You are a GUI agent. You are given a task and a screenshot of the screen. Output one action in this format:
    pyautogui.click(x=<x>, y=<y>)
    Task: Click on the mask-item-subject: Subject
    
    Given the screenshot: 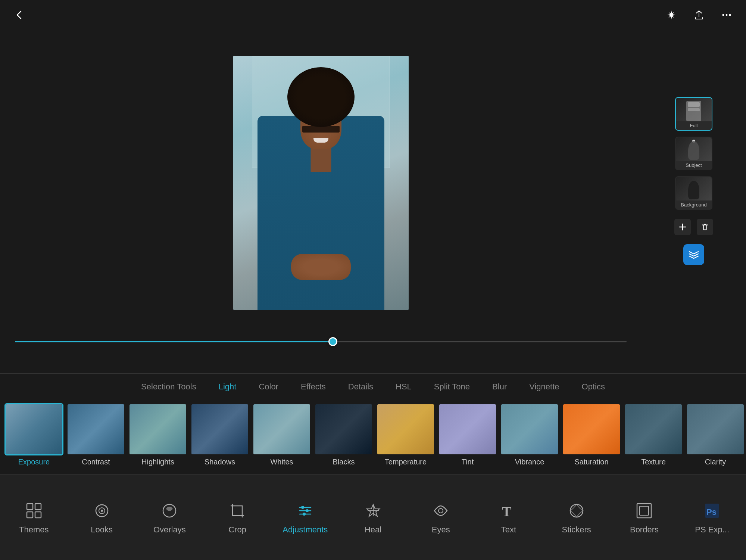 What is the action you would take?
    pyautogui.click(x=694, y=153)
    